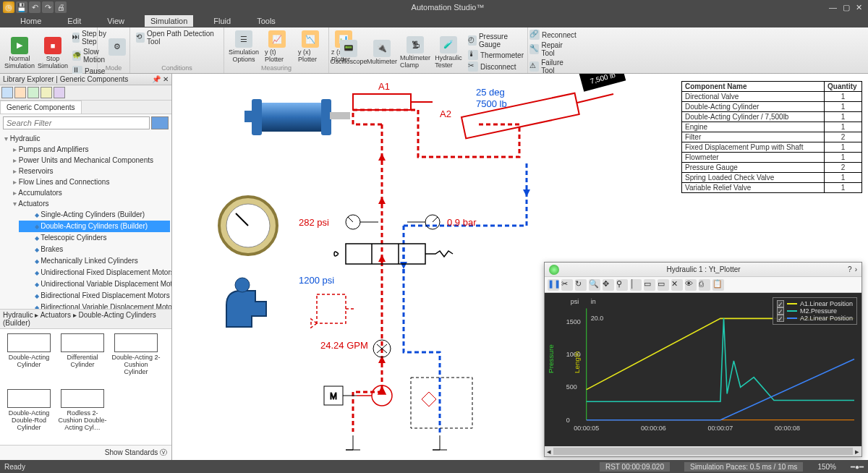 Image resolution: width=868 pixels, height=473 pixels. I want to click on multimeter-button: 🔌Multimeter, so click(382, 52).